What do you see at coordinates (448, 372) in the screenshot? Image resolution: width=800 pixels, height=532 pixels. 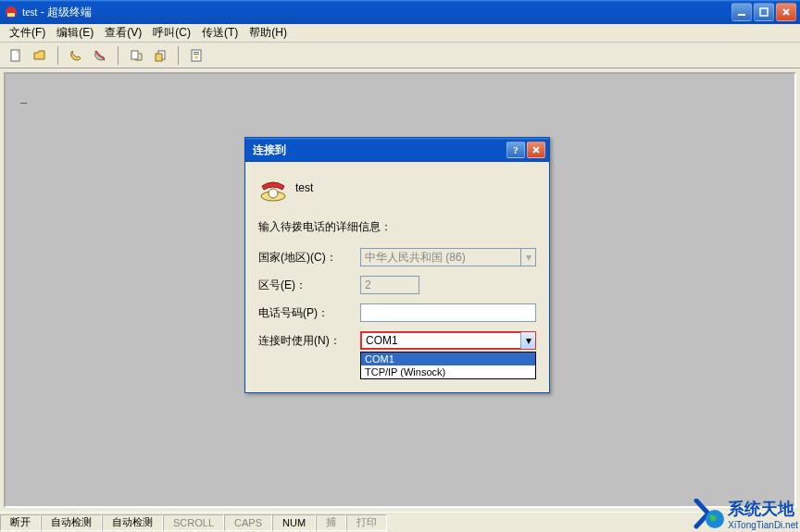 I see `dropdown-option-tcpip: TCP/IP (Winsock)` at bounding box center [448, 372].